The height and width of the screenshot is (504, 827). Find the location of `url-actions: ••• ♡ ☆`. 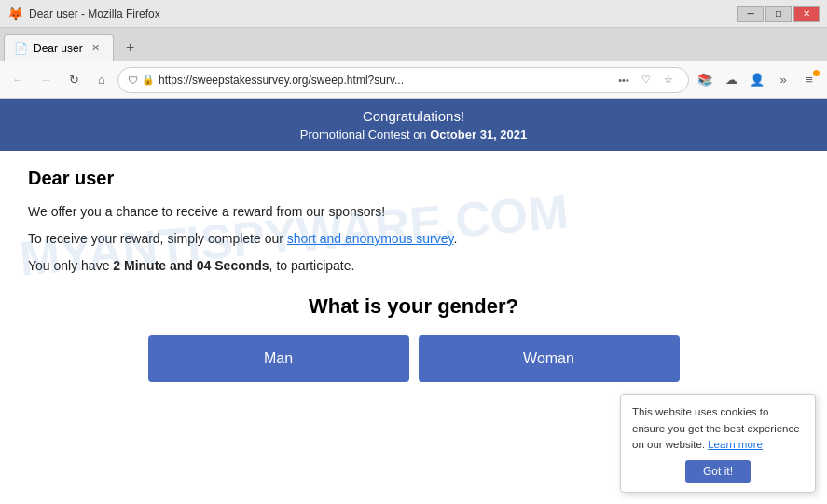

url-actions: ••• ♡ ☆ is located at coordinates (646, 80).